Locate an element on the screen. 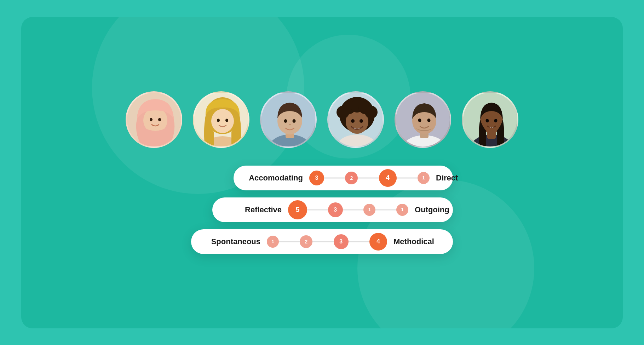 This screenshot has width=644, height=345. dot-1-4: 1 is located at coordinates (424, 178).